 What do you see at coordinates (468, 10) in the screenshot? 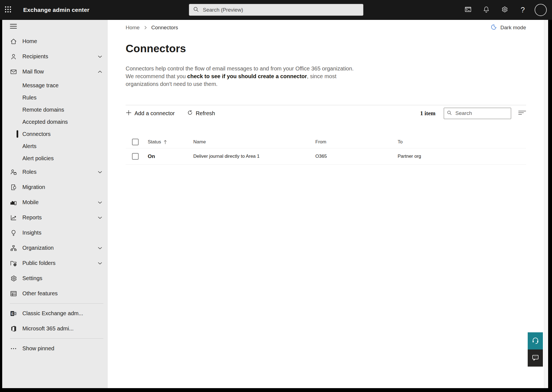
I see `powershell-button` at bounding box center [468, 10].